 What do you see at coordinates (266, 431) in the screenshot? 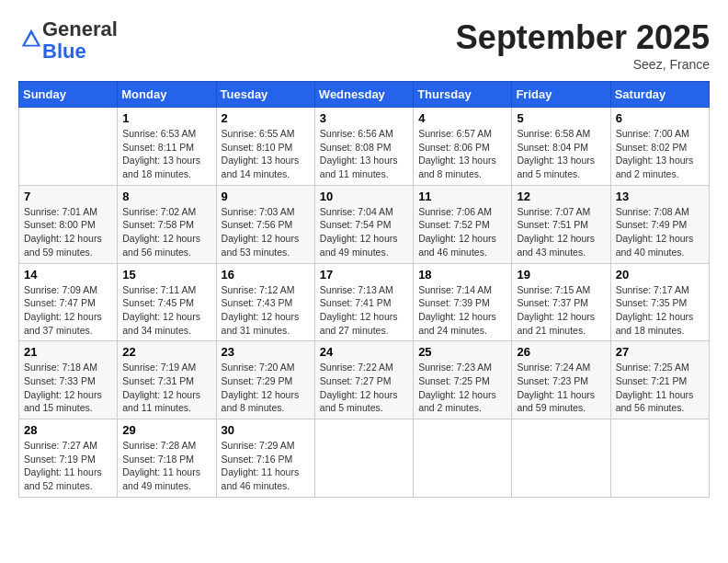
I see `day-number: 30` at bounding box center [266, 431].